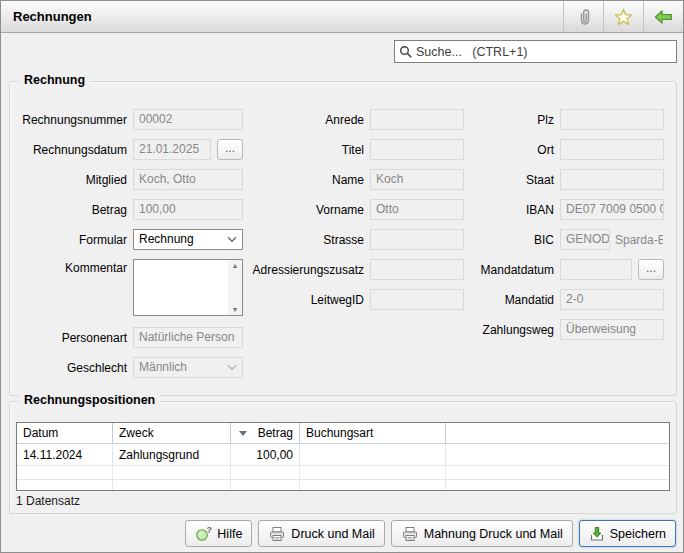 The image size is (684, 553). Describe the element at coordinates (126, 150) in the screenshot. I see `field-row-rechnungsdatum: Rechnungsdatum21.01.2025...` at that location.